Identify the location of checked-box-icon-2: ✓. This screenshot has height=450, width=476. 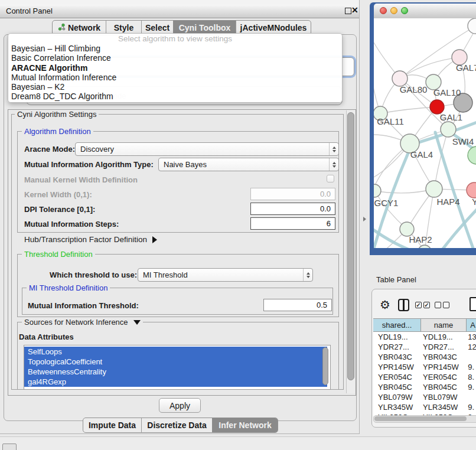
(426, 305).